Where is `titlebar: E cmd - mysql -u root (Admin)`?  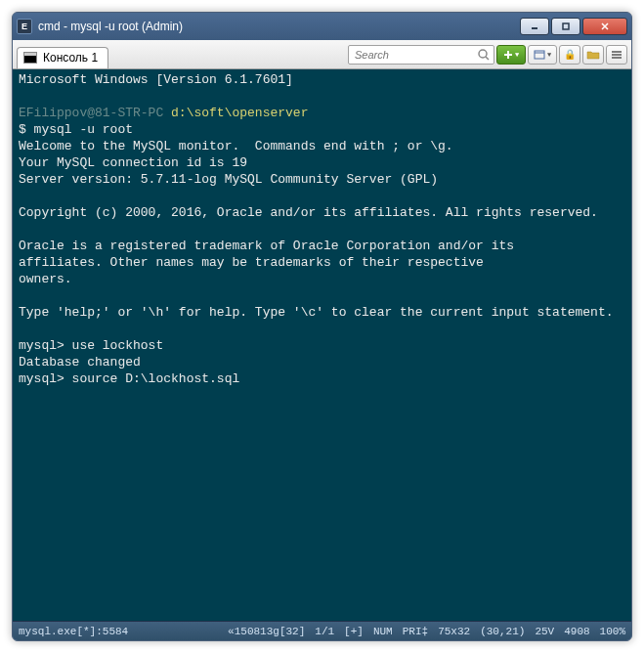 titlebar: E cmd - mysql -u root (Admin) is located at coordinates (322, 26).